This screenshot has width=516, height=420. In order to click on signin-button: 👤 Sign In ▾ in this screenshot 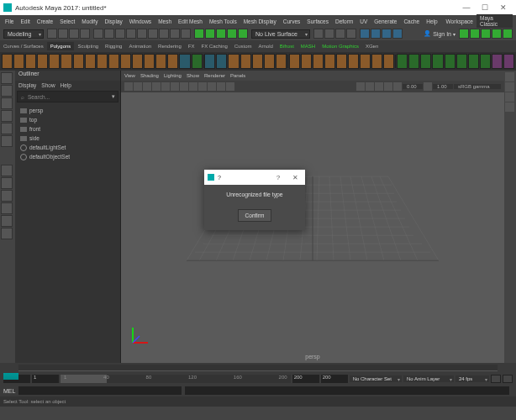, I will do `click(440, 34)`.